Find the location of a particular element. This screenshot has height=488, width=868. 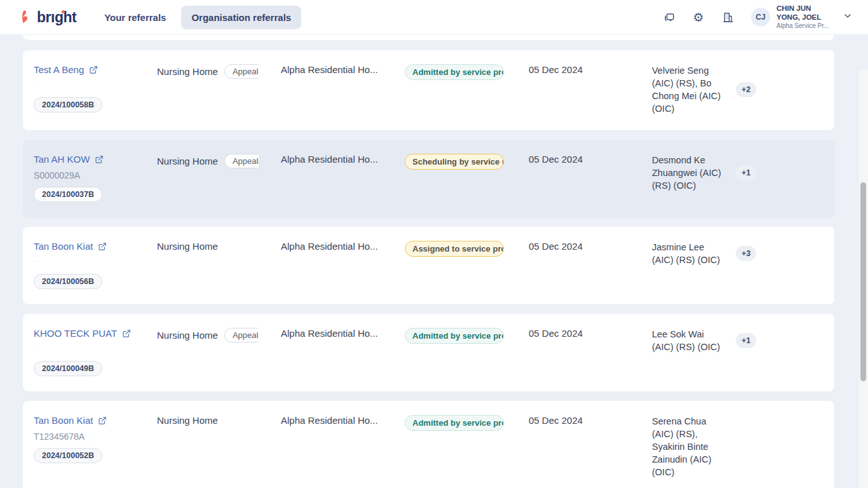

patient-name-link: KHOO TECK PUAT is located at coordinates (75, 333).